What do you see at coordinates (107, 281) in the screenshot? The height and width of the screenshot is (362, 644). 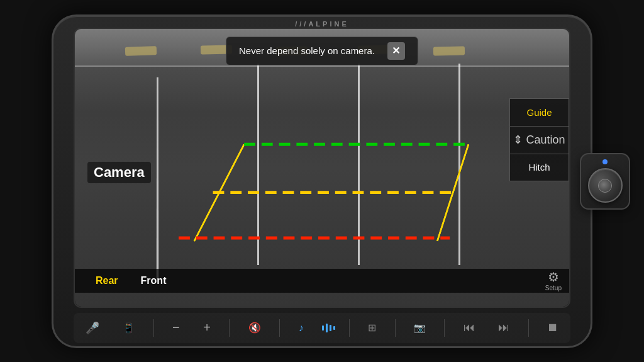 I see `rear-button: Rear` at bounding box center [107, 281].